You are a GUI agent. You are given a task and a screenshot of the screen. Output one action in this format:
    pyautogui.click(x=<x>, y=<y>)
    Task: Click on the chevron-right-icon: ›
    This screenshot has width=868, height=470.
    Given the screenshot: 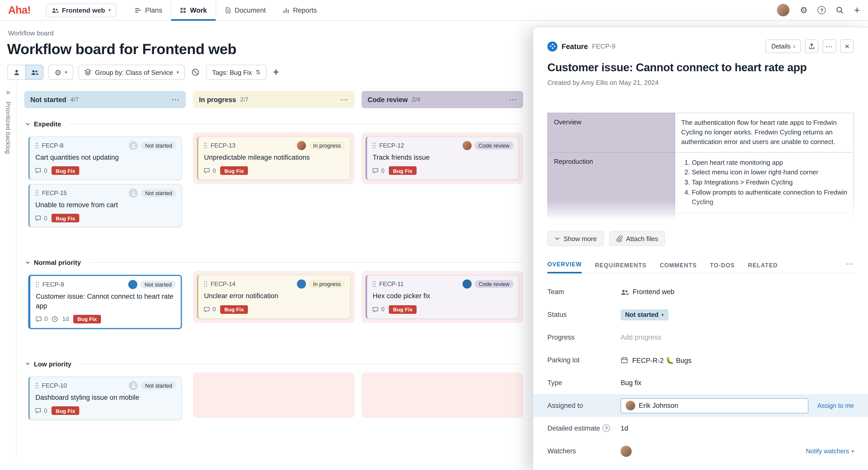 What is the action you would take?
    pyautogui.click(x=794, y=46)
    